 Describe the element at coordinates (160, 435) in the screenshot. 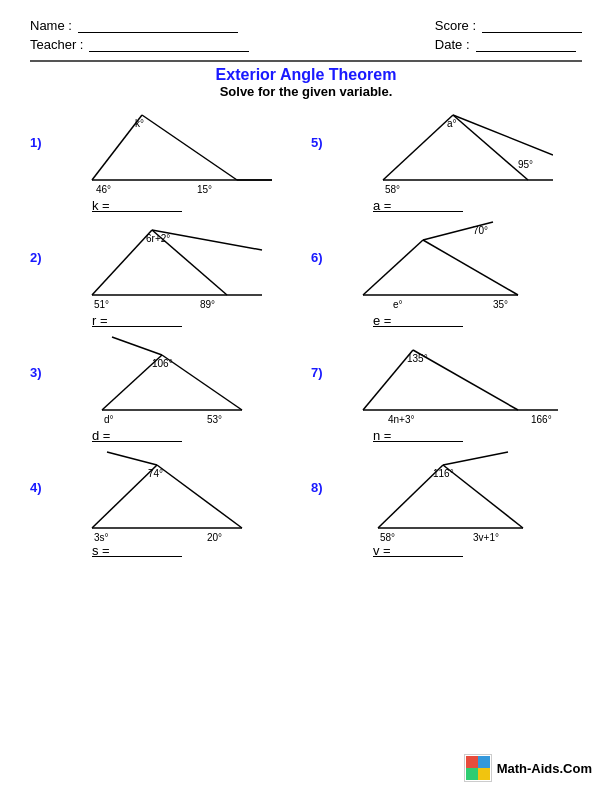

I see `problem-3-blank` at that location.